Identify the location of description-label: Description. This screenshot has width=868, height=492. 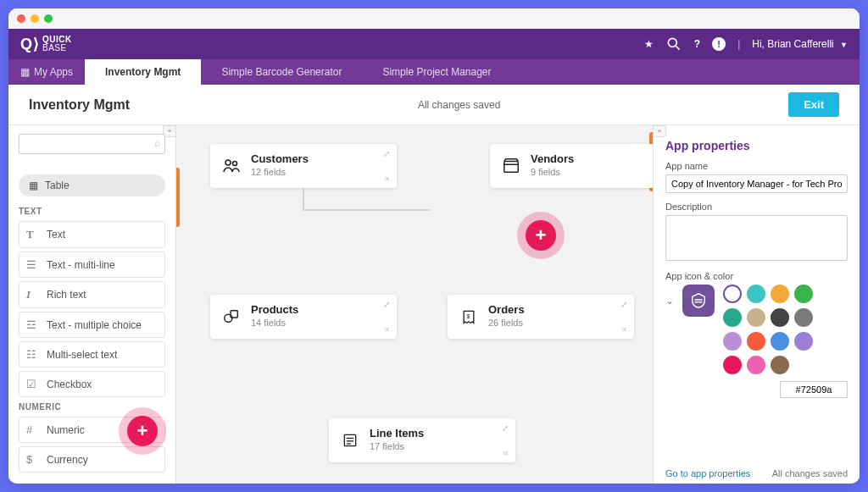
(756, 207).